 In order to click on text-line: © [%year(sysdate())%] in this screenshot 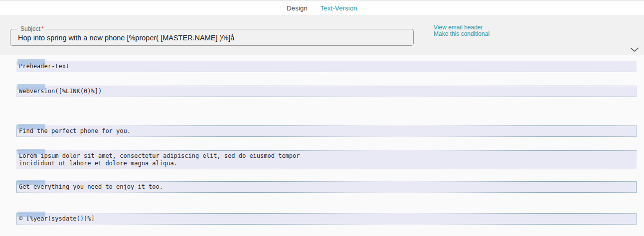, I will do `click(326, 219)`.